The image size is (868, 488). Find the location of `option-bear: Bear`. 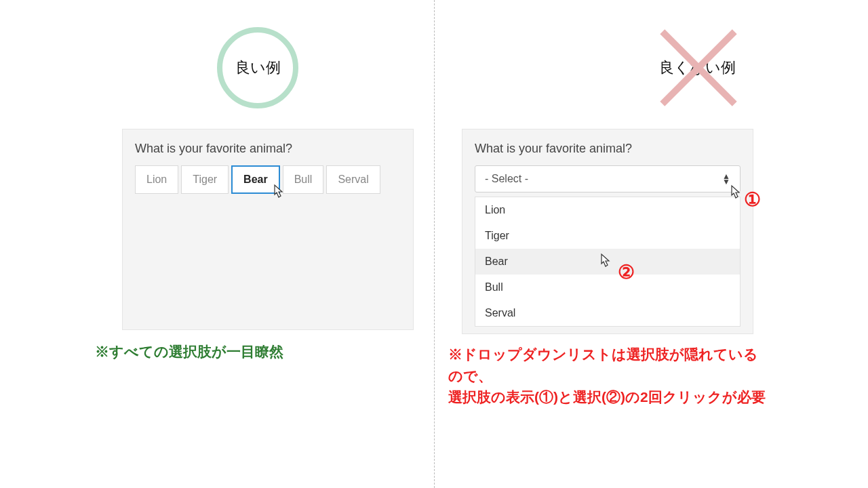

option-bear: Bear is located at coordinates (256, 180).